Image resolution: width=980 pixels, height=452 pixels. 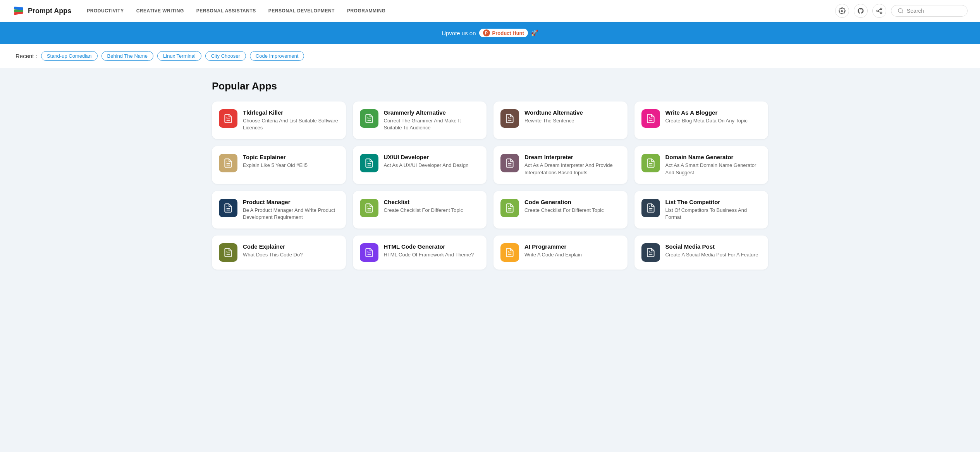 What do you see at coordinates (277, 56) in the screenshot?
I see `recent-tag: Code Improvement` at bounding box center [277, 56].